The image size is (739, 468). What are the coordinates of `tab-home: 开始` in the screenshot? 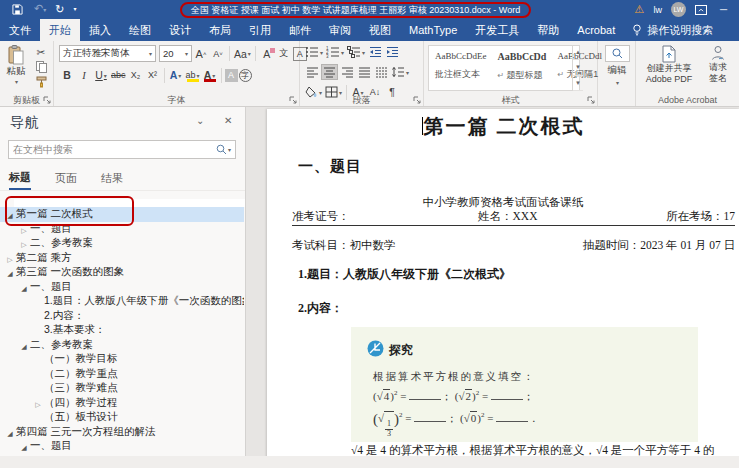 It's located at (60, 30).